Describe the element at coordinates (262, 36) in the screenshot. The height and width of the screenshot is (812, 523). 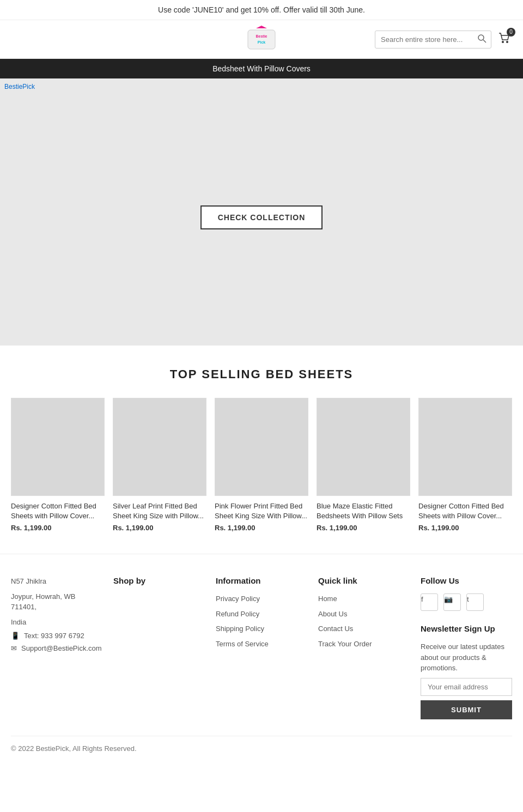
I see `svg-text: Bestie` at that location.